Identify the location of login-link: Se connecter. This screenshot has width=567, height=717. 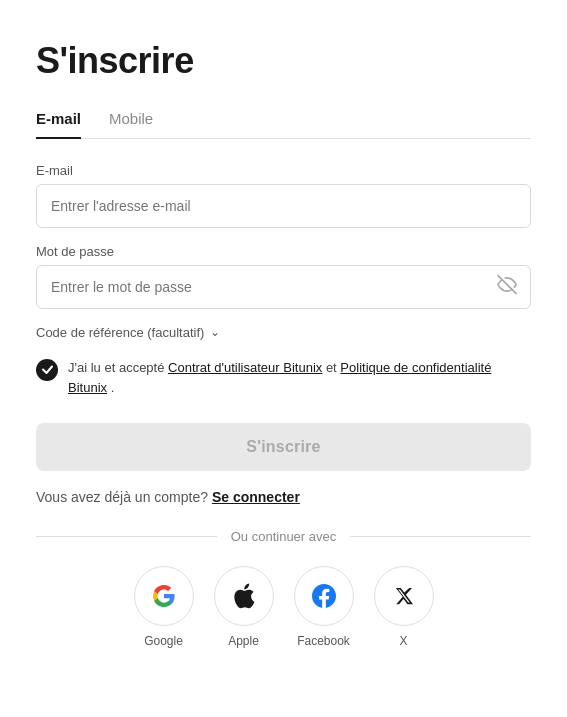
(256, 497).